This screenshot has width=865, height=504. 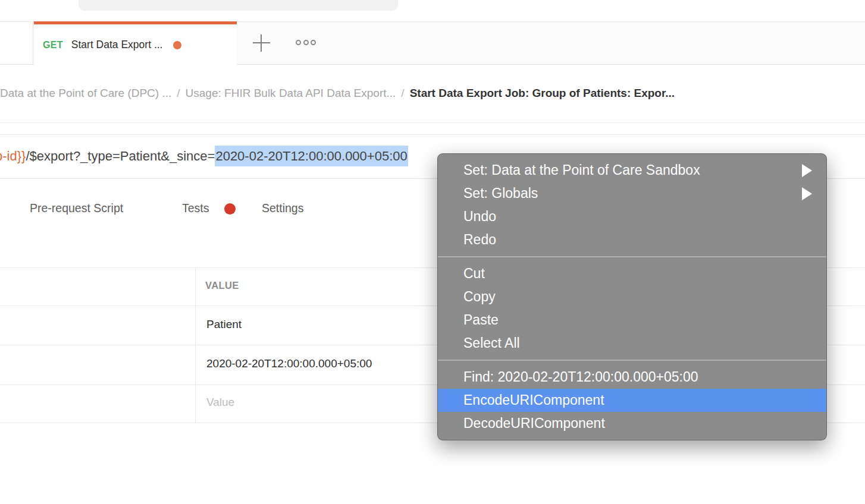 What do you see at coordinates (501, 193) in the screenshot?
I see `menu-item-label: Set: Globals` at bounding box center [501, 193].